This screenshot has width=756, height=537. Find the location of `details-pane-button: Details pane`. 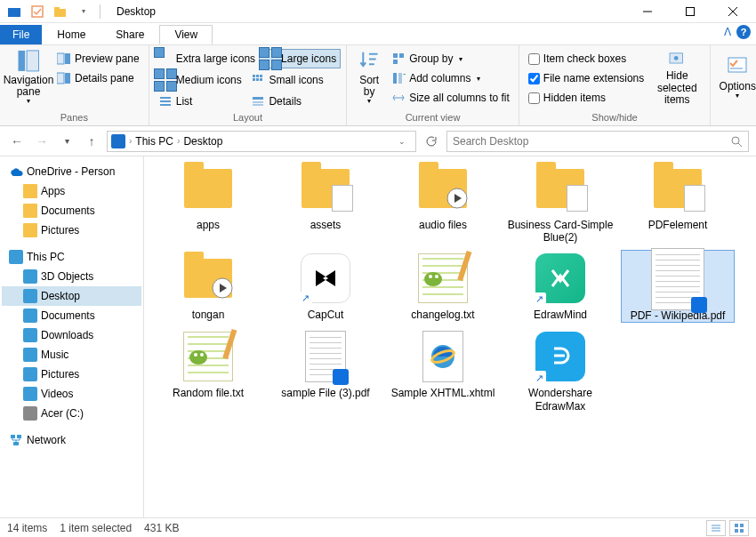

details-pane-button: Details pane is located at coordinates (98, 78).